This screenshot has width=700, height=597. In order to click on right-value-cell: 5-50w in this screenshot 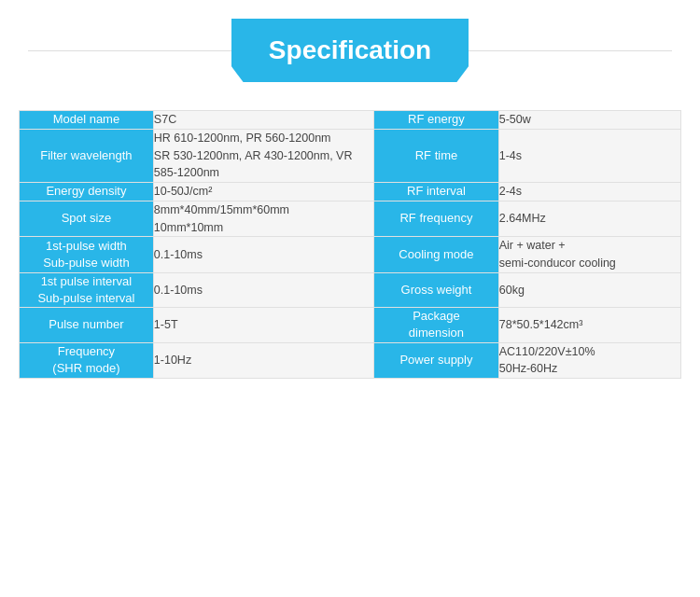, I will do `click(590, 120)`.